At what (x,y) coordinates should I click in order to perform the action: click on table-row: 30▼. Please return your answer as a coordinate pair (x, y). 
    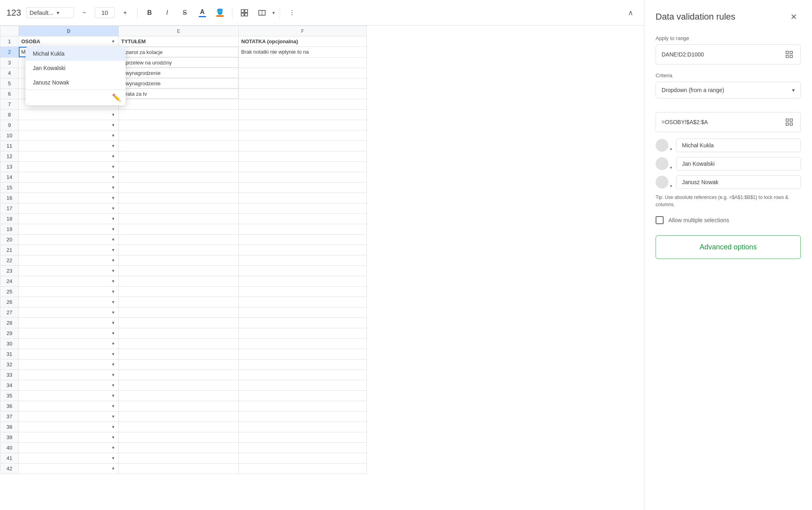
    Looking at the image, I should click on (184, 344).